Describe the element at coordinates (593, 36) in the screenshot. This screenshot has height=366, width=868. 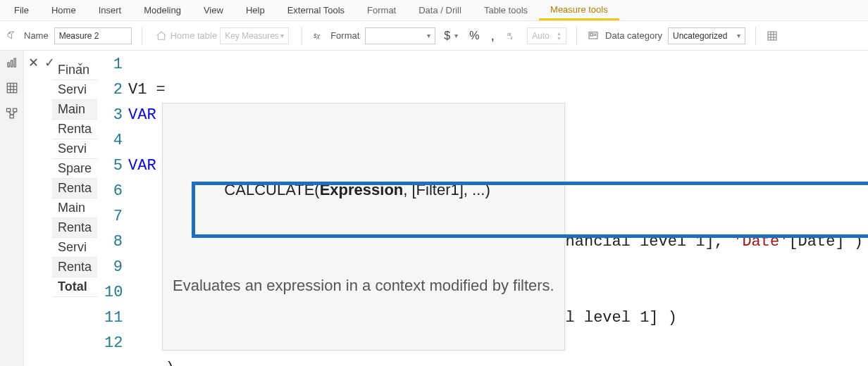
I see `data-category-icon` at that location.